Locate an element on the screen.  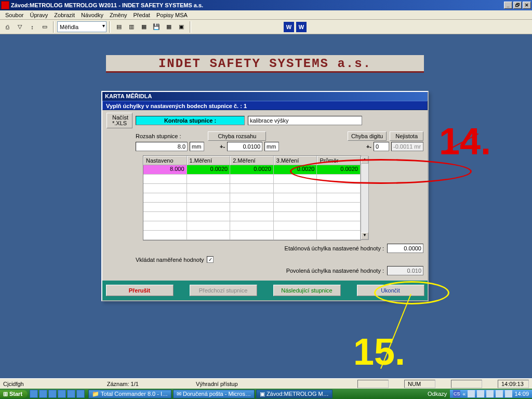
menu-zmeny: Změny is located at coordinates (118, 15).